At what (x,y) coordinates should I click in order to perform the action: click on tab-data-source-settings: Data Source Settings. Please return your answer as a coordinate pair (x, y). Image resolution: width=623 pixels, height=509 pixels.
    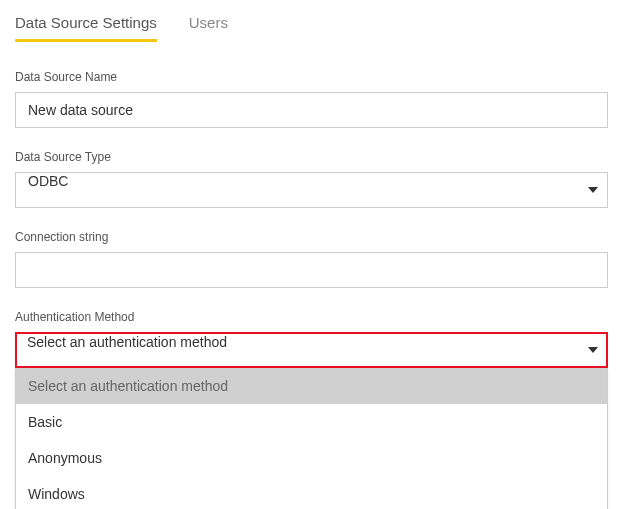
    Looking at the image, I should click on (86, 25).